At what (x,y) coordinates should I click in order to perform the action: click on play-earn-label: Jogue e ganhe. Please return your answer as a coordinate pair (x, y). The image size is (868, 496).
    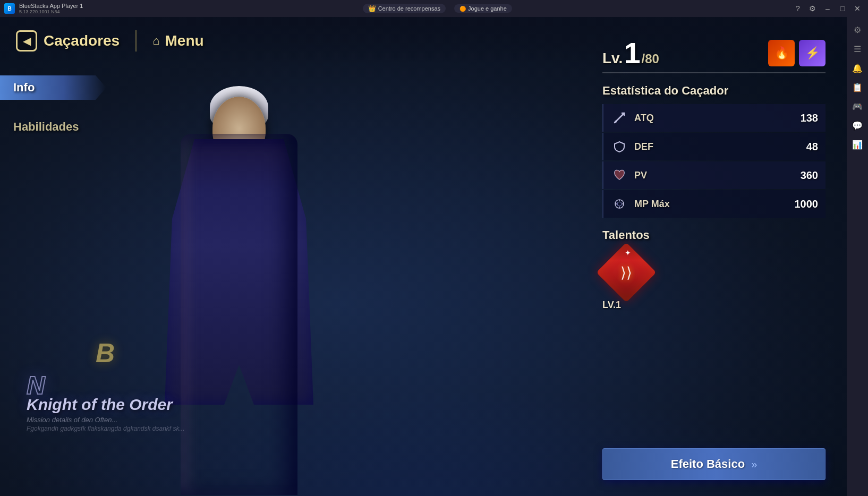
    Looking at the image, I should click on (488, 8).